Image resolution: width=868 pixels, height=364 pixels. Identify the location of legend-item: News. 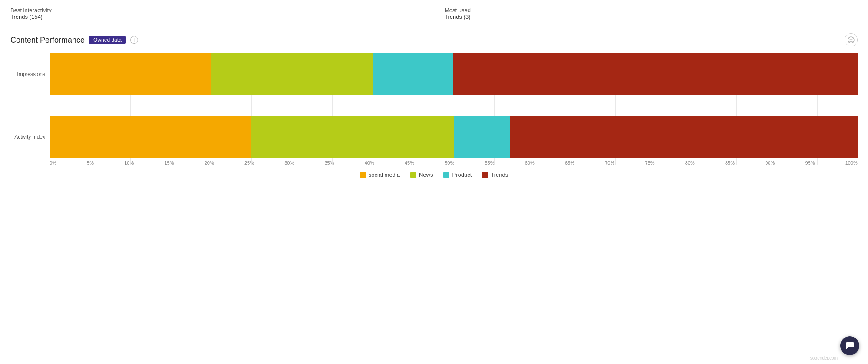
(422, 175).